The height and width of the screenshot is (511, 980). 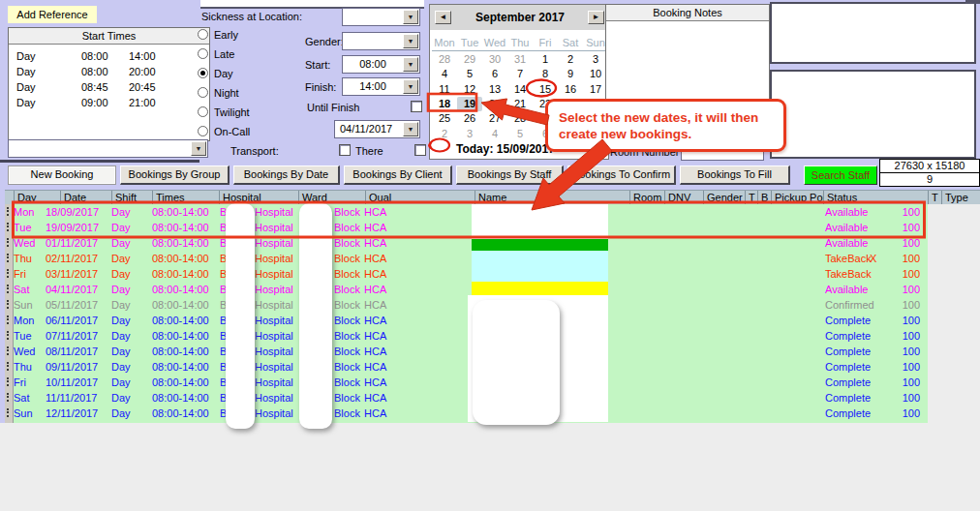 What do you see at coordinates (509, 175) in the screenshot?
I see `tab-bookings-by-staff: Bookings By Staff` at bounding box center [509, 175].